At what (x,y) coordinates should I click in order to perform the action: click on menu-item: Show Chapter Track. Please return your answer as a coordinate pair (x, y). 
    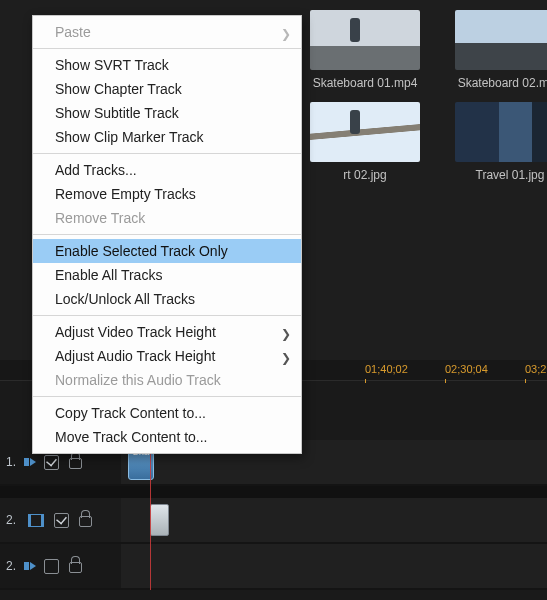
    Looking at the image, I should click on (167, 89).